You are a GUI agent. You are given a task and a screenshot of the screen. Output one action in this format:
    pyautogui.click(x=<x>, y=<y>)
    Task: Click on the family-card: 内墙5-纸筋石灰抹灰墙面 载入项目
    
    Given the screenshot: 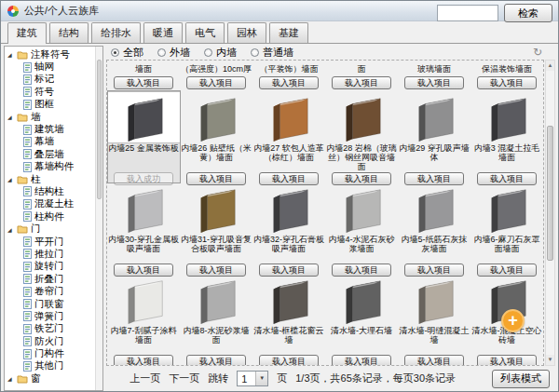 What is the action you would take?
    pyautogui.click(x=434, y=228)
    